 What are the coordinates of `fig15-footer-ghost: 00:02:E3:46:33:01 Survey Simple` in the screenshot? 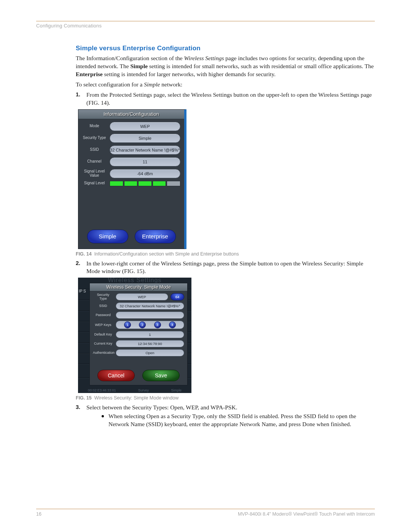 It's located at (135, 390).